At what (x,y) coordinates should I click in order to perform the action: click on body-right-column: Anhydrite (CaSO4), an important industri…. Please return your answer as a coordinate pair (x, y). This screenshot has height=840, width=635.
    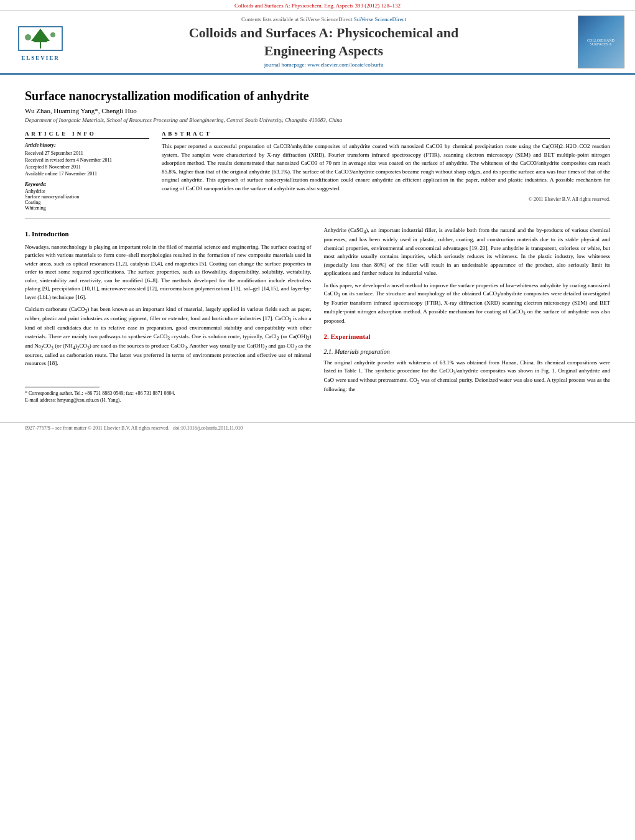
    Looking at the image, I should click on (468, 315).